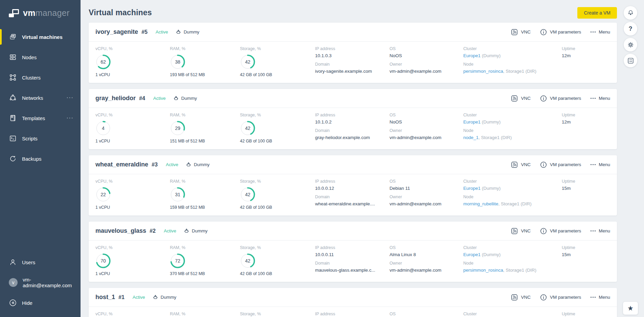  I want to click on sidebar-item-templates: Templates ···, so click(40, 118).